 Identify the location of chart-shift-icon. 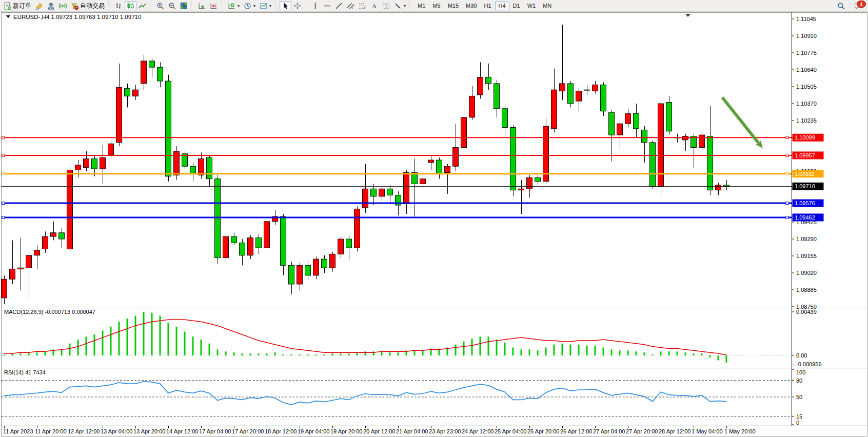
(213, 6).